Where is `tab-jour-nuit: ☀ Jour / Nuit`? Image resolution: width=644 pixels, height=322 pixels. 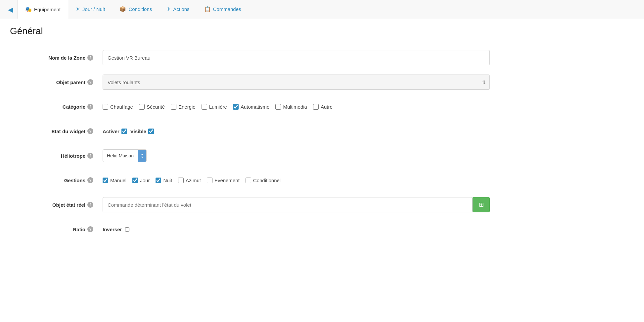
tab-jour-nuit: ☀ Jour / Nuit is located at coordinates (90, 10).